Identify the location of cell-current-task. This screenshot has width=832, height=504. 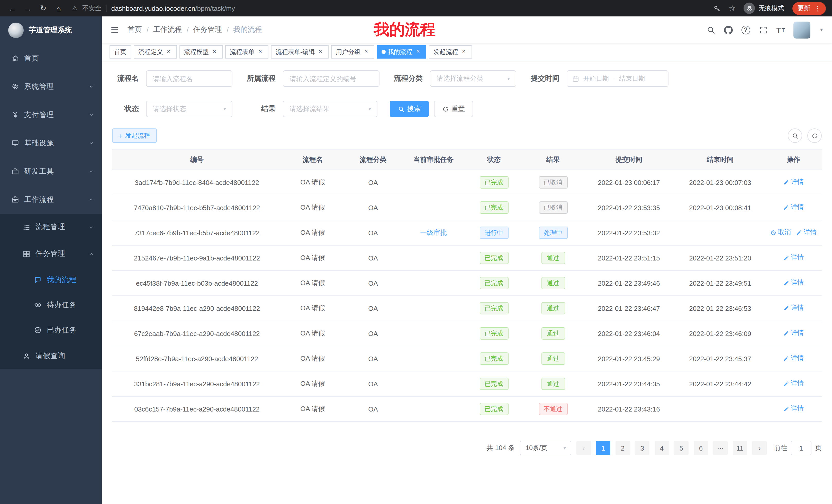
(434, 182).